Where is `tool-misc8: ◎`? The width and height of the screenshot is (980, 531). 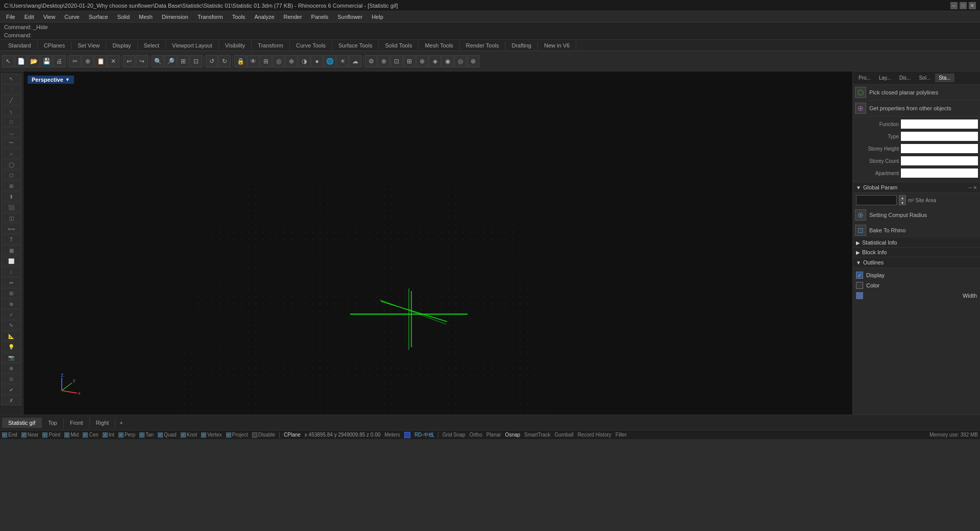
tool-misc8: ◎ is located at coordinates (460, 61).